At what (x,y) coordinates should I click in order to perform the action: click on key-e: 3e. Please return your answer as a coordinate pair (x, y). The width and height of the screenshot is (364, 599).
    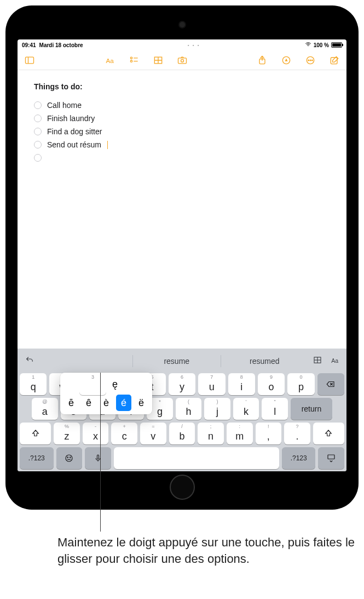
    Looking at the image, I should click on (93, 384).